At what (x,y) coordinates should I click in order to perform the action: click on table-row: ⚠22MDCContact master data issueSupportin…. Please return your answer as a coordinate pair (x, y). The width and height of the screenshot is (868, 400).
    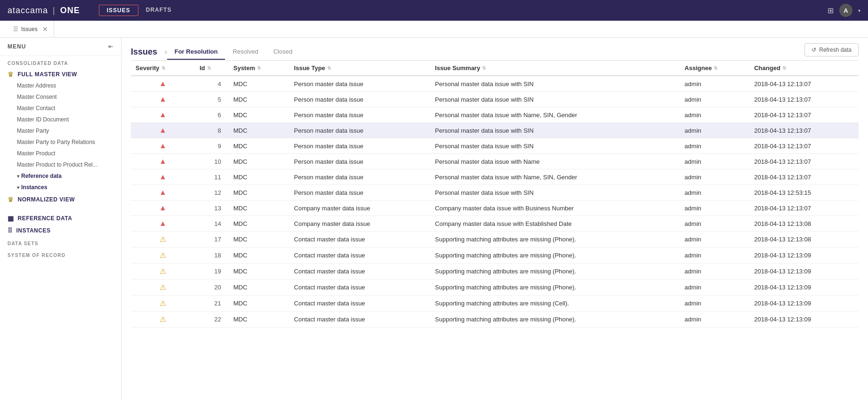
    Looking at the image, I should click on (495, 320).